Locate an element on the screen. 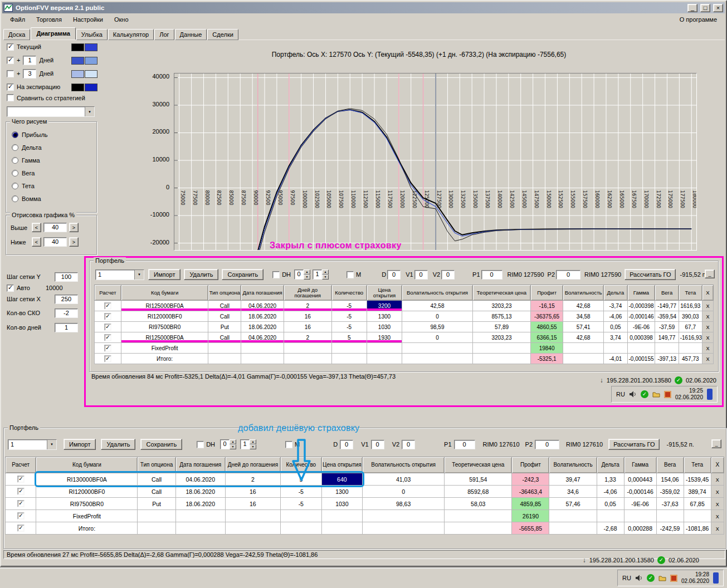 The width and height of the screenshot is (727, 588). portfolio-row: FixedProfit26190X is located at coordinates (365, 516).